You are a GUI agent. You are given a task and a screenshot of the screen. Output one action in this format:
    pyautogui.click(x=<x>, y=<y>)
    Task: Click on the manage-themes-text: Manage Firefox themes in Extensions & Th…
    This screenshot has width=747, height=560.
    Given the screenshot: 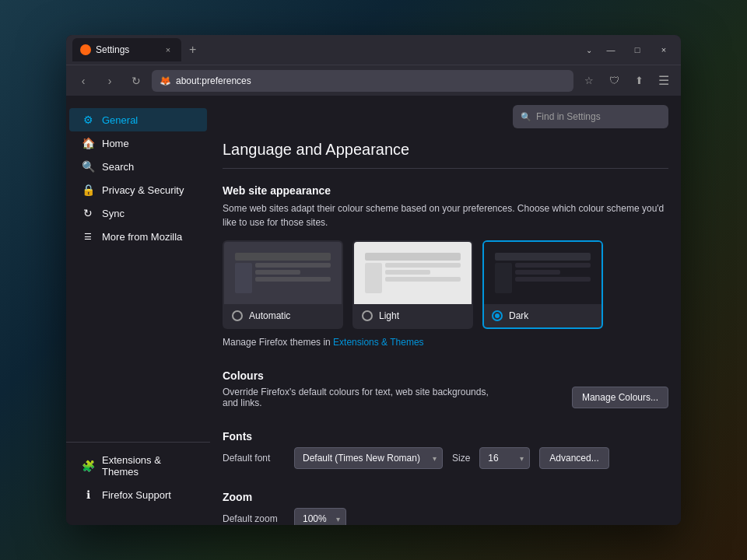 What is the action you would take?
    pyautogui.click(x=445, y=342)
    